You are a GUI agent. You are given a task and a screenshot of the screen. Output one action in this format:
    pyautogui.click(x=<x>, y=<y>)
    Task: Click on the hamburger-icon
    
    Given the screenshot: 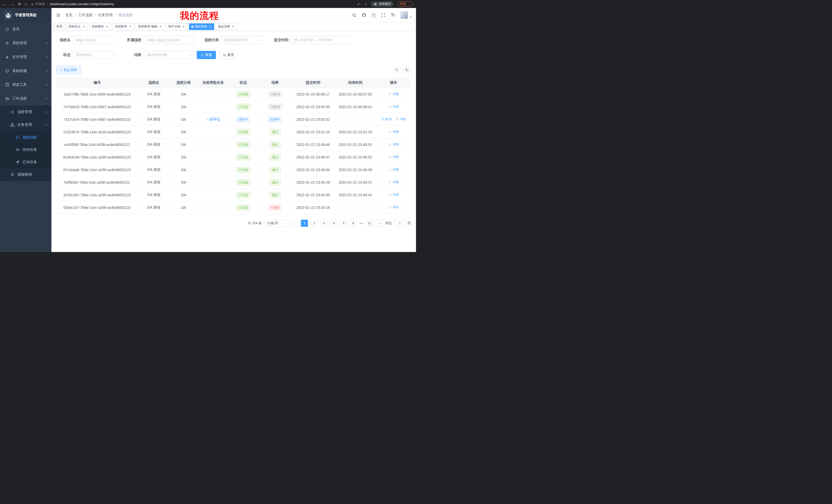 What is the action you would take?
    pyautogui.click(x=58, y=15)
    